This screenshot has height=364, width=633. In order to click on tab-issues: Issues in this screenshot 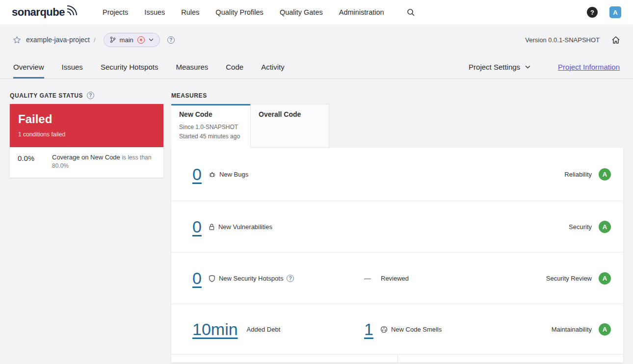, I will do `click(73, 67)`.